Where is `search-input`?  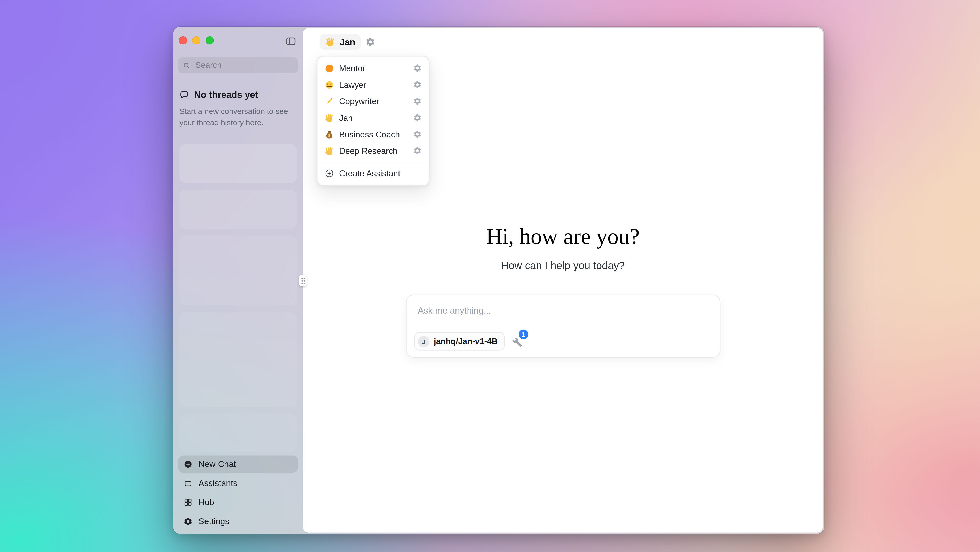
search-input is located at coordinates (243, 65).